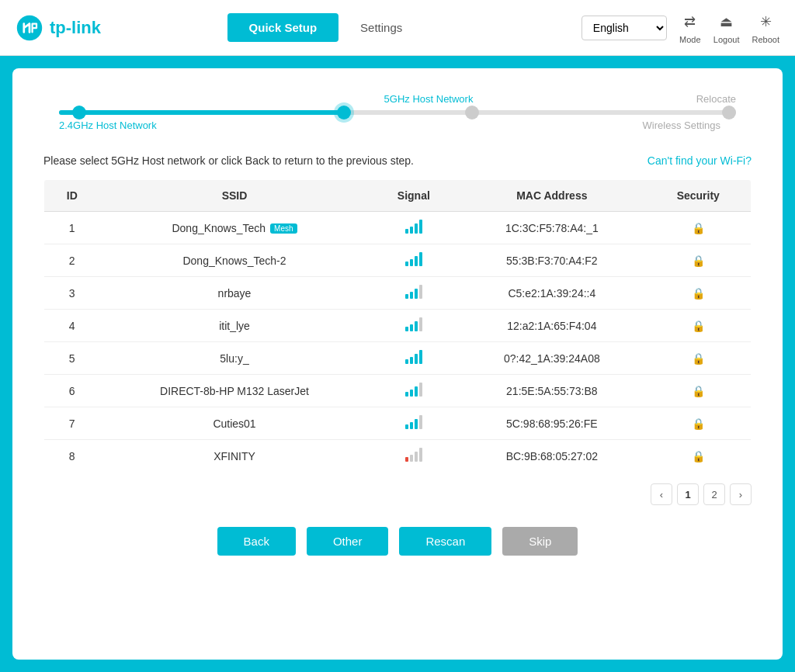 The width and height of the screenshot is (795, 672). What do you see at coordinates (398, 293) in the screenshot?
I see `table-row: 3nrbayeC5:e2:1A:39:24::4🔒` at bounding box center [398, 293].